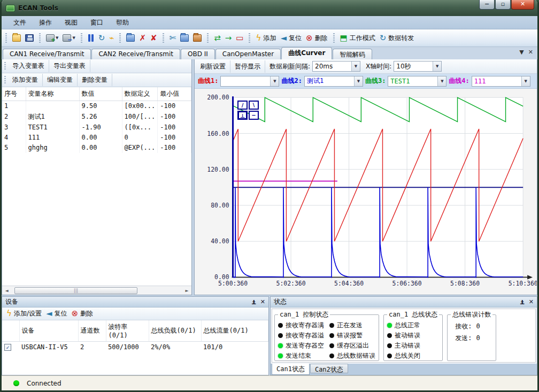 The width and height of the screenshot is (539, 392). What do you see at coordinates (530, 52) in the screenshot?
I see `tab-close-icon: ✕` at bounding box center [530, 52].